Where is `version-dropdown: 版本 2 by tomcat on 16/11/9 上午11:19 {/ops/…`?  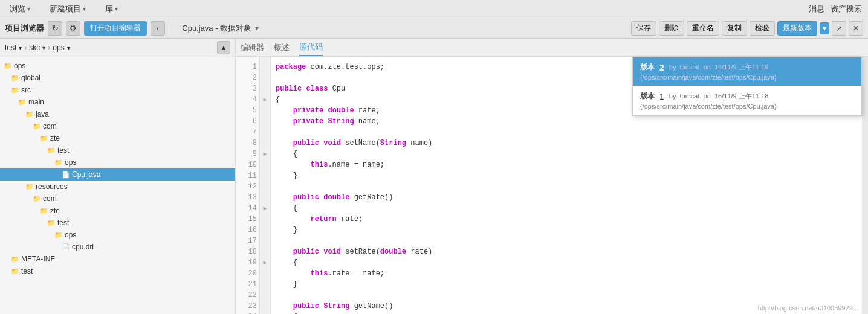
version-dropdown: 版本 2 by tomcat on 16/11/9 上午11:19 {/ops/… is located at coordinates (747, 86).